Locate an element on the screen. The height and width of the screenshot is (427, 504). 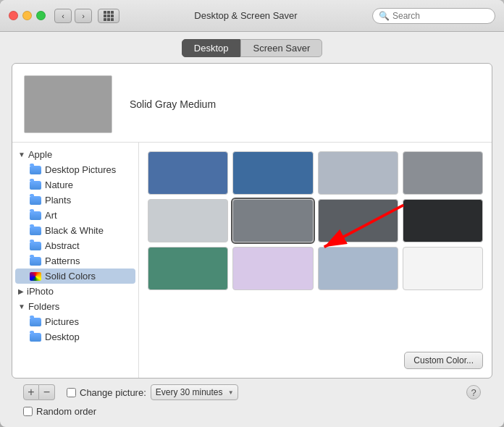
add-button: + is located at coordinates (31, 392).